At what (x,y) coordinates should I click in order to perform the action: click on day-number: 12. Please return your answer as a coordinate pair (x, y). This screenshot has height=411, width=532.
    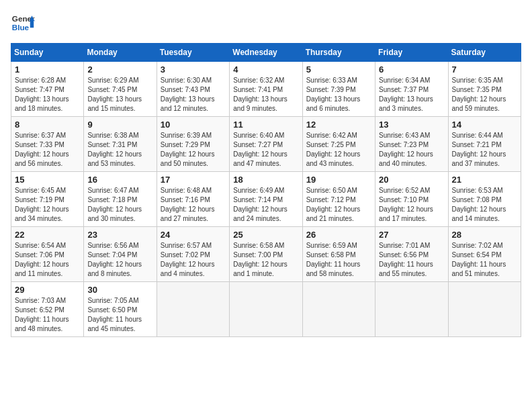
    Looking at the image, I should click on (339, 125).